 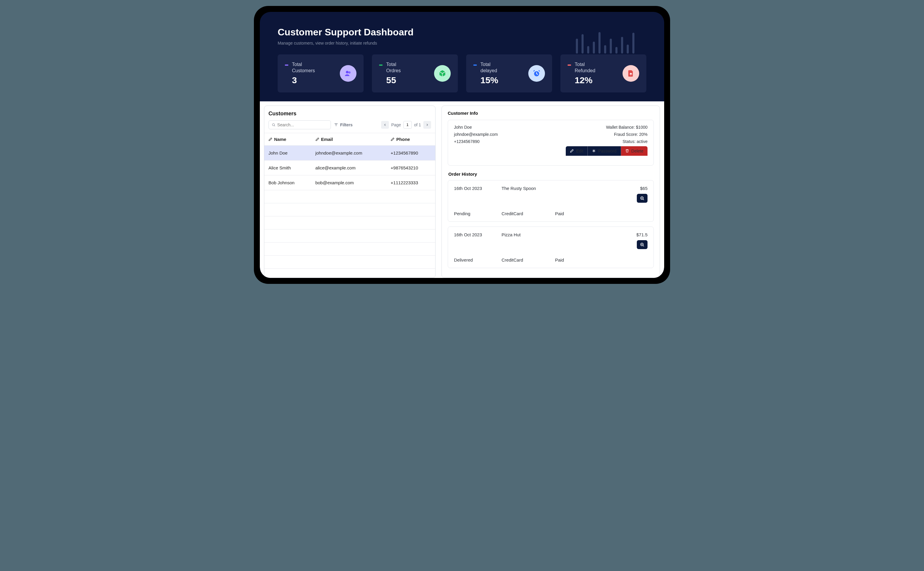 I want to click on customer-status: Status: active, so click(x=606, y=141).